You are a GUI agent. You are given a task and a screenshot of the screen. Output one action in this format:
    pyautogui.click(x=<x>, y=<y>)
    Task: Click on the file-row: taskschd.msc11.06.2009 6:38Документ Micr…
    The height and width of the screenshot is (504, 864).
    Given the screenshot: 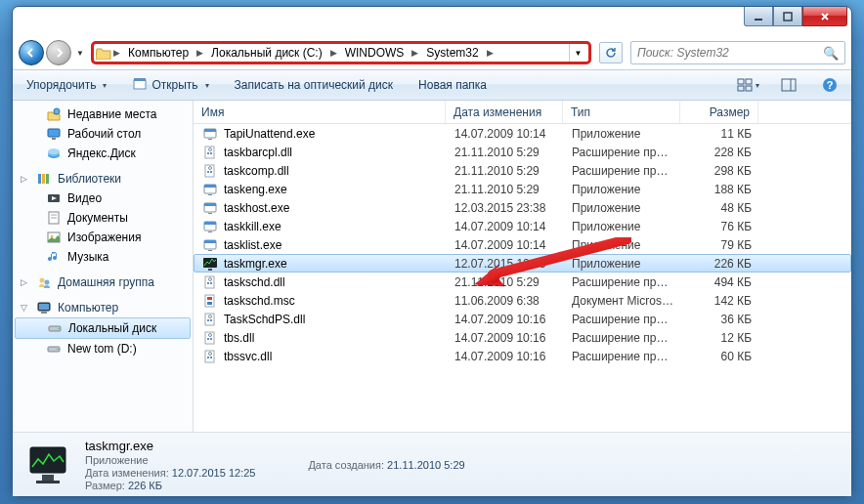 What is the action you would take?
    pyautogui.click(x=522, y=301)
    